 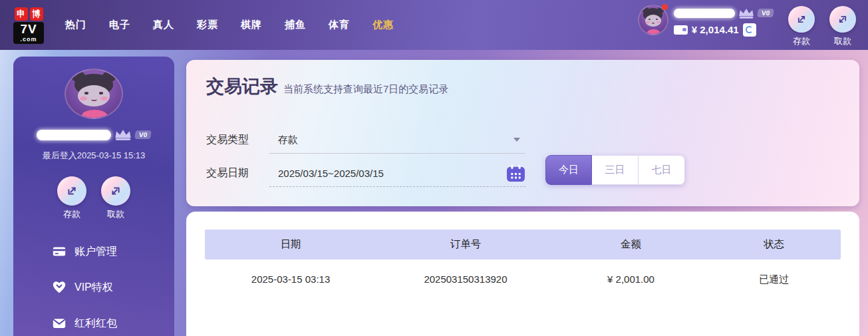 I want to click on chevron-down-icon, so click(x=517, y=140).